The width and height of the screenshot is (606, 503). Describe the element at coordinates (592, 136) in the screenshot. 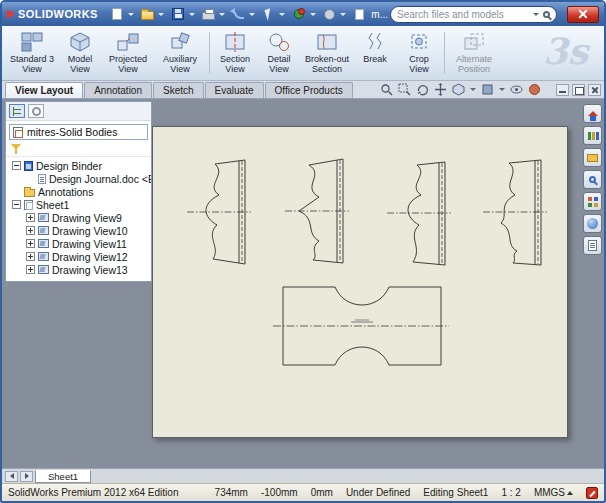

I see `design-library-tab` at that location.